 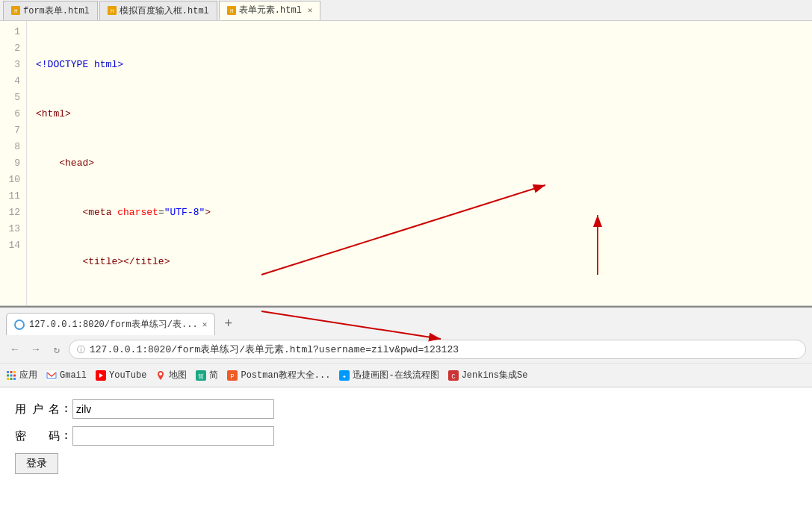 I want to click on password-input, so click(x=173, y=436).